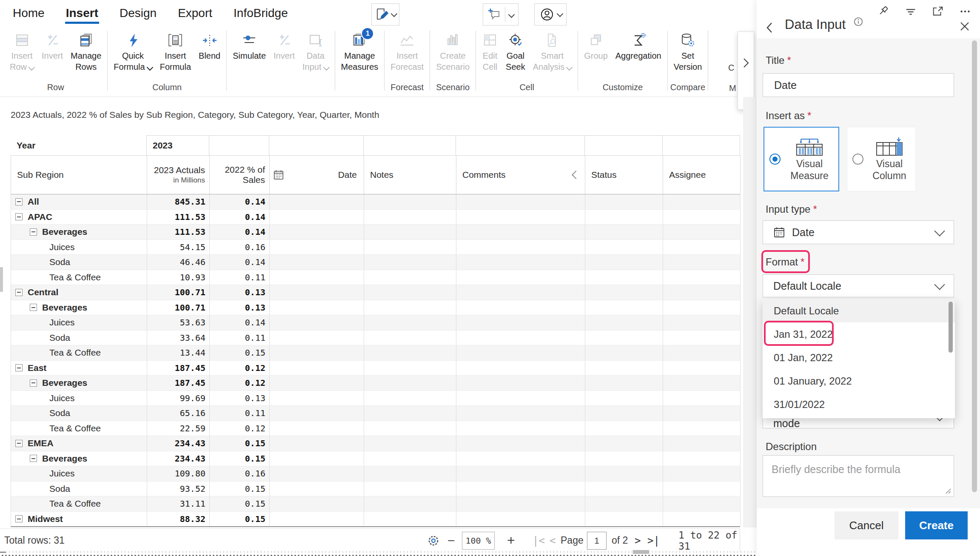 This screenshot has width=980, height=556. Describe the element at coordinates (911, 11) in the screenshot. I see `filter-icon` at that location.